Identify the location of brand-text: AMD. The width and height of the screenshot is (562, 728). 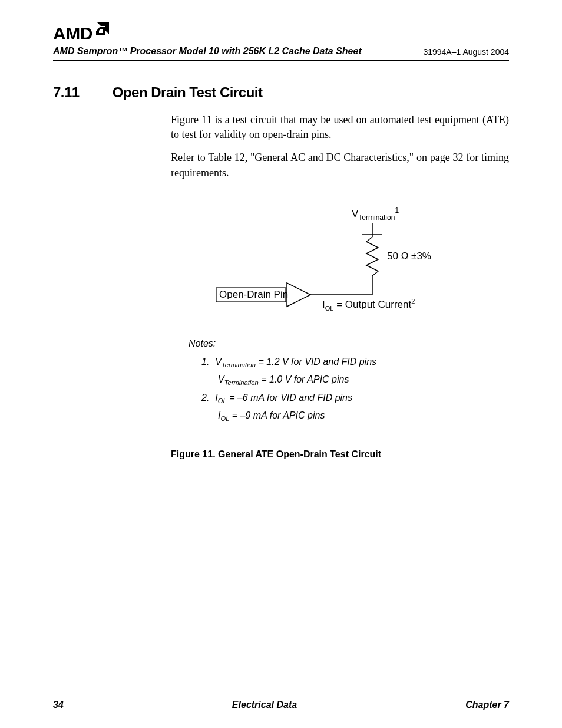
(73, 34).